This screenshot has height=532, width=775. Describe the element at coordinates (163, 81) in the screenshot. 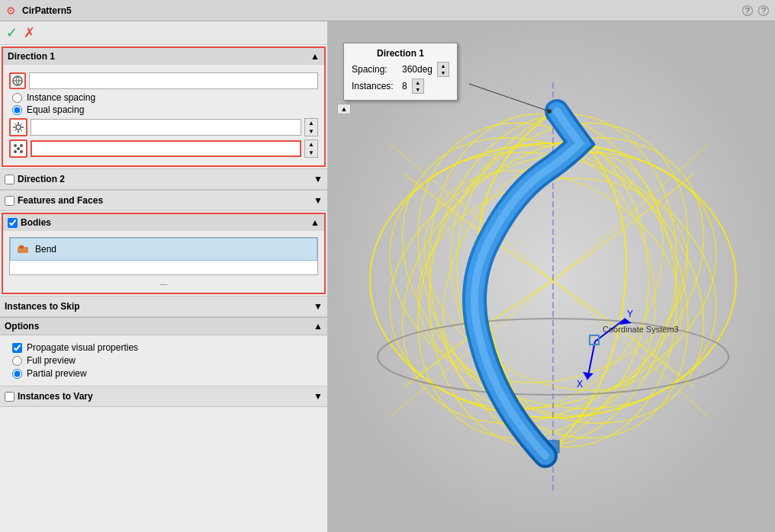

I see `axis-input-row: Axis2` at that location.